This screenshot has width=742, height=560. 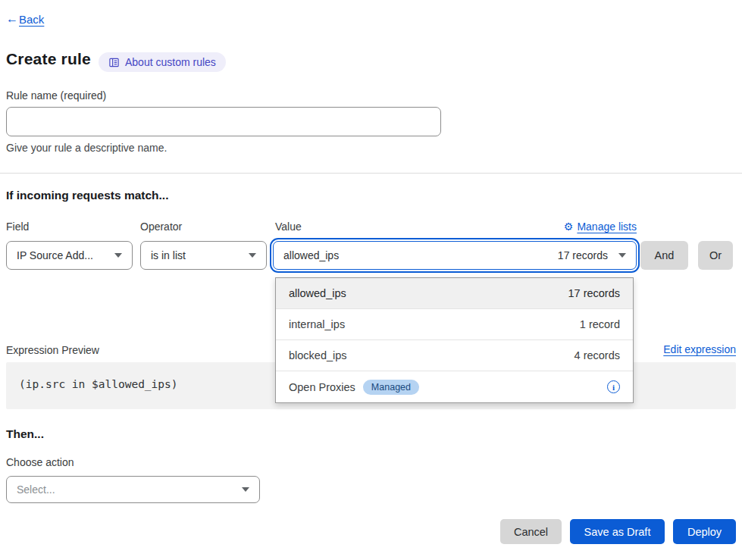 I want to click on dropdown-item-internal-ips: internal_ips 1 record, so click(x=455, y=324).